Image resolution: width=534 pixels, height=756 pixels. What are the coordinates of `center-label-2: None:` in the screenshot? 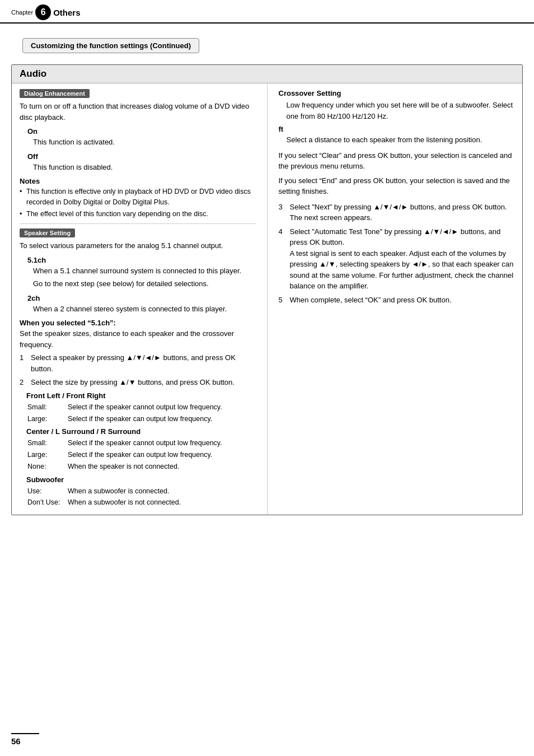 It's located at (48, 467).